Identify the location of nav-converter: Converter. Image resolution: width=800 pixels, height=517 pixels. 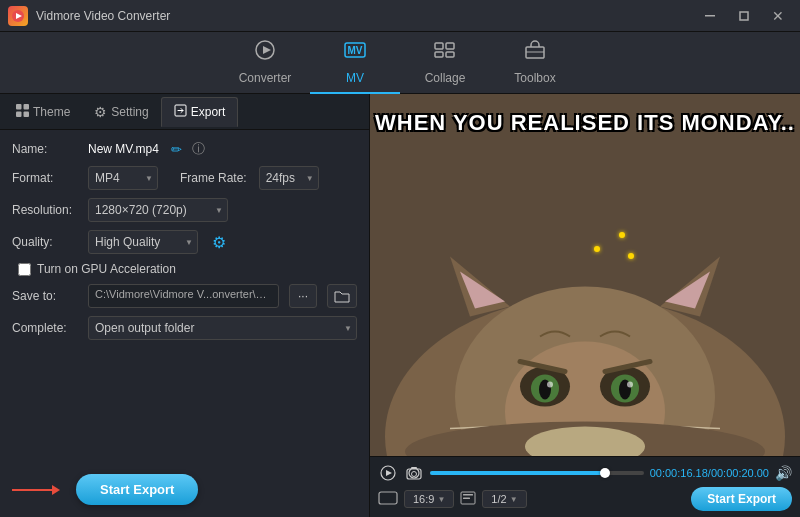
(265, 63).